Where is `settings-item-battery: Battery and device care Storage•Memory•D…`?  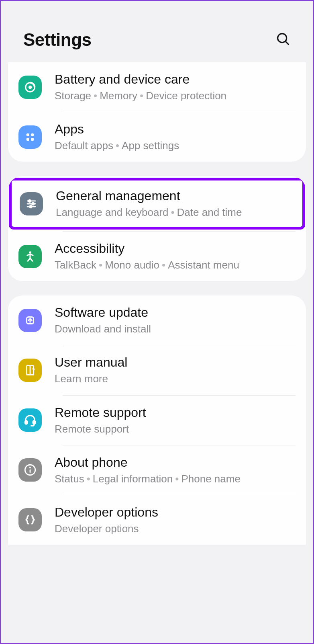
settings-item-battery: Battery and device care Storage•Memory•D… is located at coordinates (157, 87).